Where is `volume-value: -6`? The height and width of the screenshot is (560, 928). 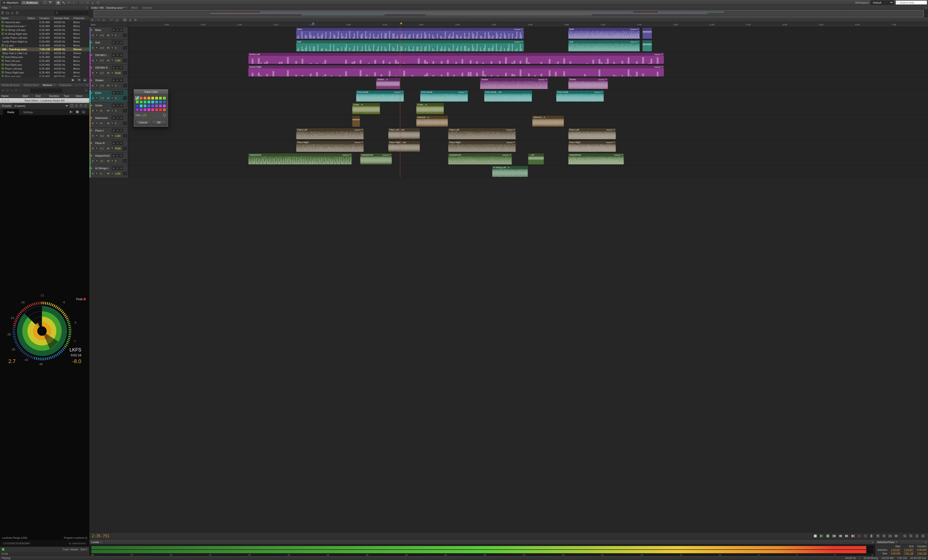 volume-value: -6 is located at coordinates (102, 174).